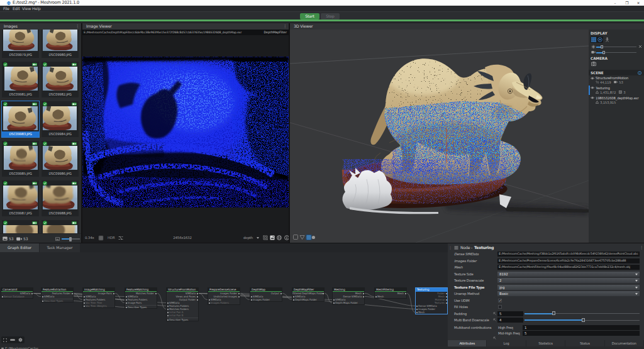 The image size is (644, 349). What do you see at coordinates (585, 343) in the screenshot?
I see `node-tab-status: Status` at bounding box center [585, 343].